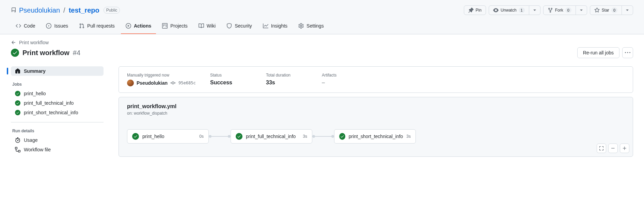 Image resolution: width=644 pixels, height=218 pixels. I want to click on duration-value: 33s, so click(290, 83).